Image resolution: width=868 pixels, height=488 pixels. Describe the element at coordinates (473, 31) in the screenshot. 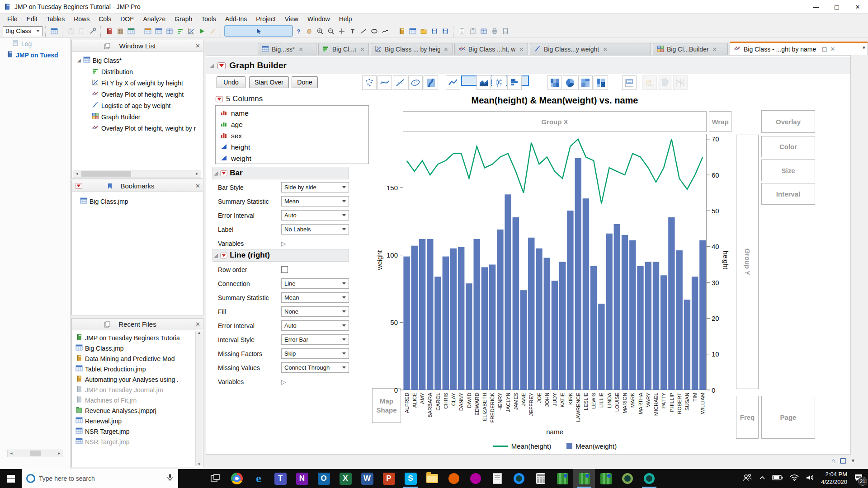

I see `paste-icon` at that location.